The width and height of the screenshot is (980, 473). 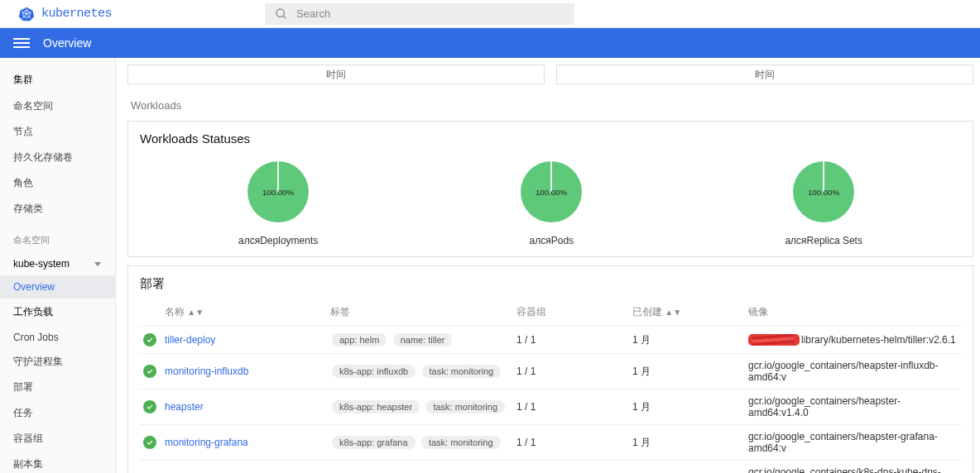 I want to click on sidebar-item-storageclasses: 存储类, so click(x=58, y=208).